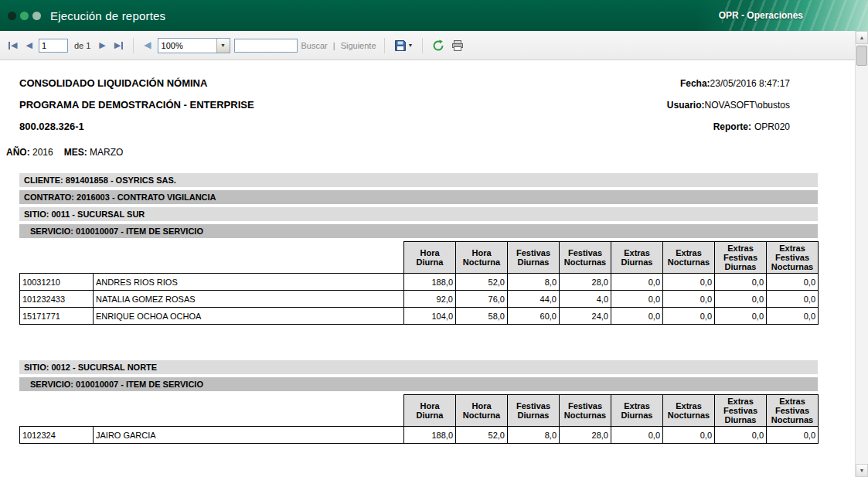 The height and width of the screenshot is (477, 868). What do you see at coordinates (419, 419) in the screenshot?
I see `report-table: HoraDiurnaHoraNocturnaFestivasDiurnasFes…` at bounding box center [419, 419].